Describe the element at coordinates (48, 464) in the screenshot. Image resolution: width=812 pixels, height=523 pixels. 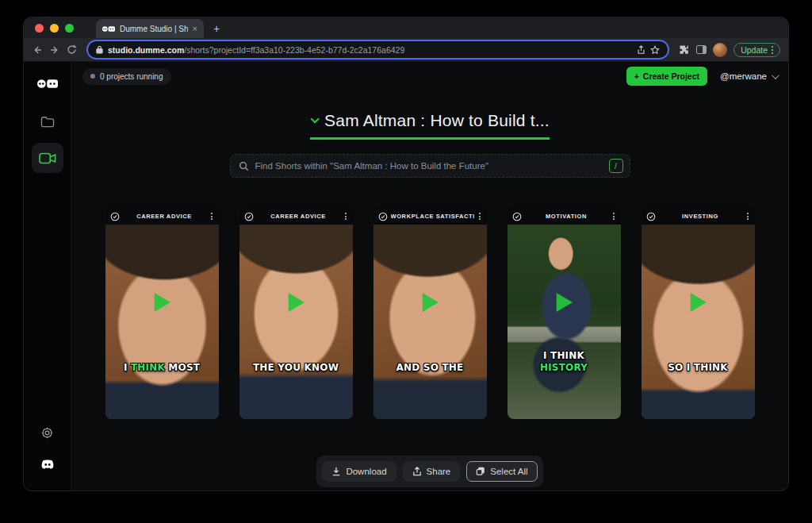
I see `sidebar-item-discord` at that location.